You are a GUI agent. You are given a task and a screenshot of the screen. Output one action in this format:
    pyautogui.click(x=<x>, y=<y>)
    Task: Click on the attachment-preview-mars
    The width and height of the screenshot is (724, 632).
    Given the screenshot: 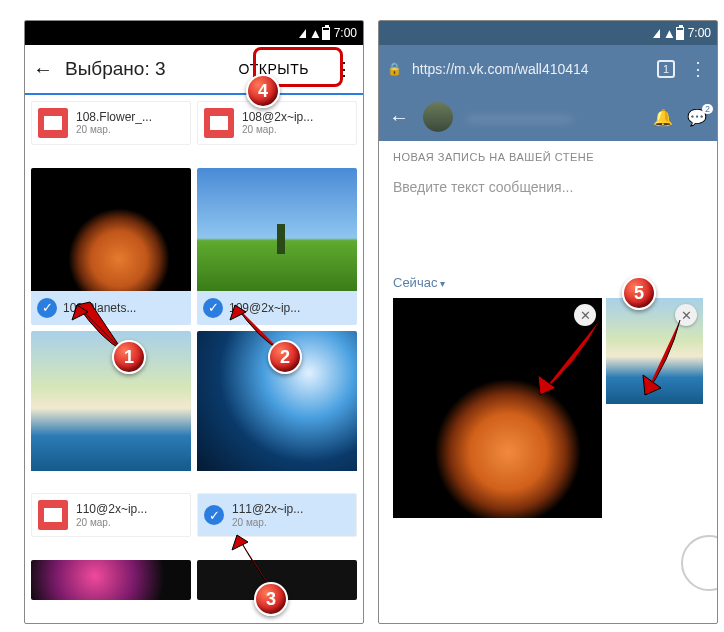 What is the action you would take?
    pyautogui.click(x=498, y=408)
    